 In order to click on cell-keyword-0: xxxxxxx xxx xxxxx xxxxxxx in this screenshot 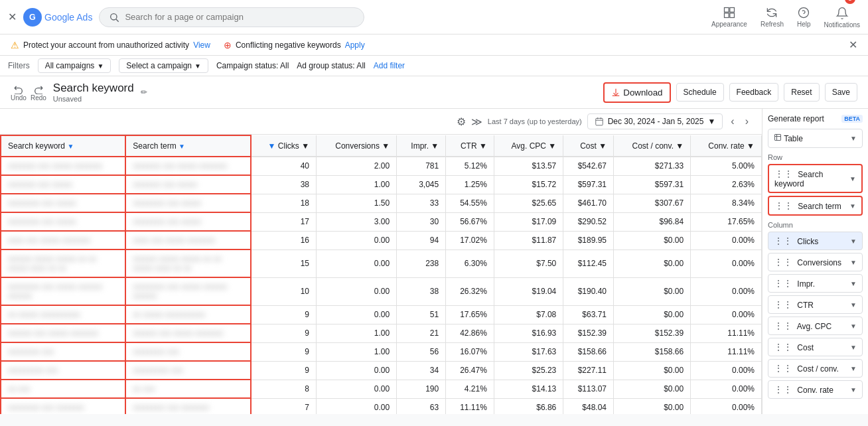, I will do `click(63, 166)`.